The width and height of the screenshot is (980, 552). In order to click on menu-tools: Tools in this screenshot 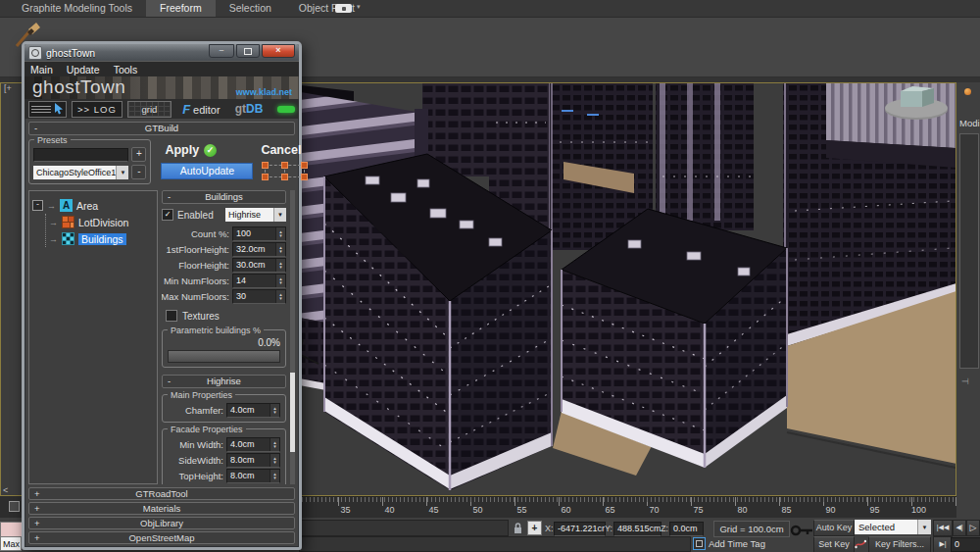, I will do `click(125, 70)`.